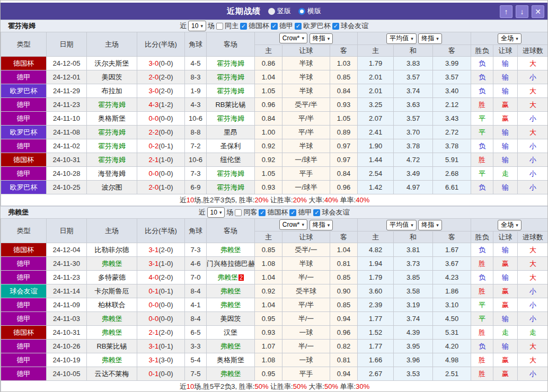  Describe the element at coordinates (154, 319) in the screenshot. I see `score-fulltime: 0-0` at that location.